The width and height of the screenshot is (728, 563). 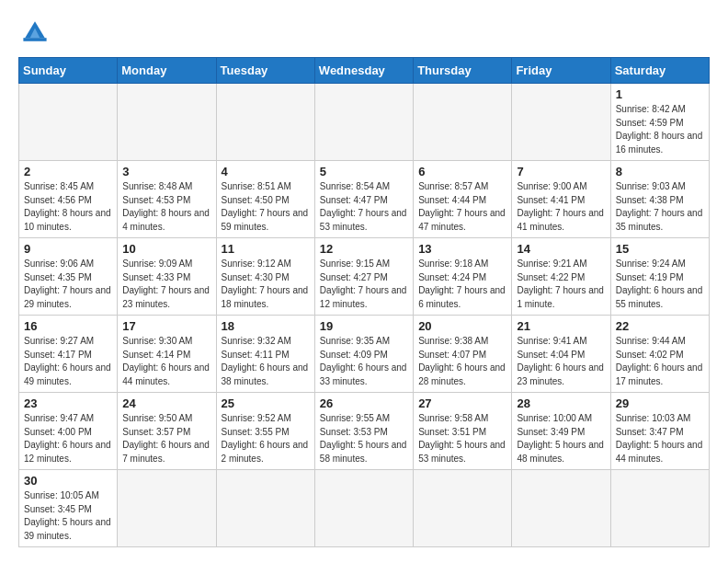 What do you see at coordinates (660, 431) in the screenshot?
I see `calendar-day-cell: 29Sunrise: 10:03 AM Sunset: 3:47 PM Dayl…` at bounding box center [660, 431].